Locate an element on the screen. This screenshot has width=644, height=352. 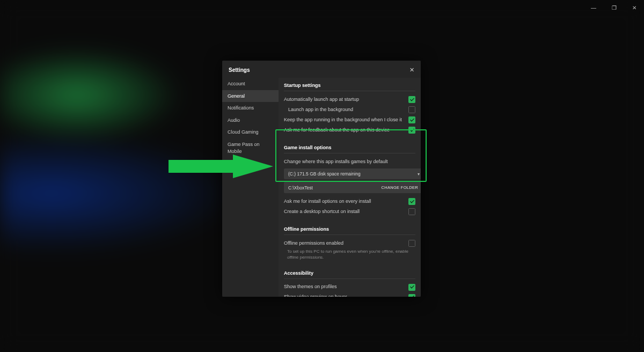
launch-bg-checkbox is located at coordinates (412, 109).